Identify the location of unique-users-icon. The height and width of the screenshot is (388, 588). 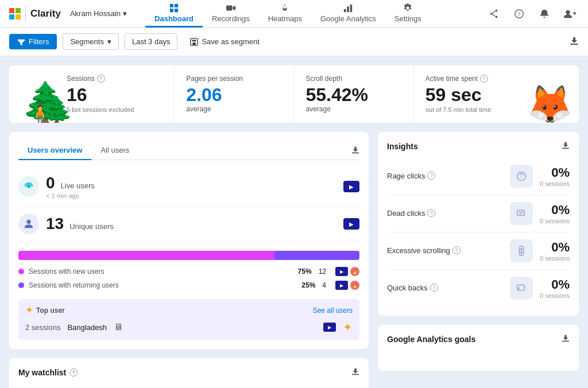
(29, 224).